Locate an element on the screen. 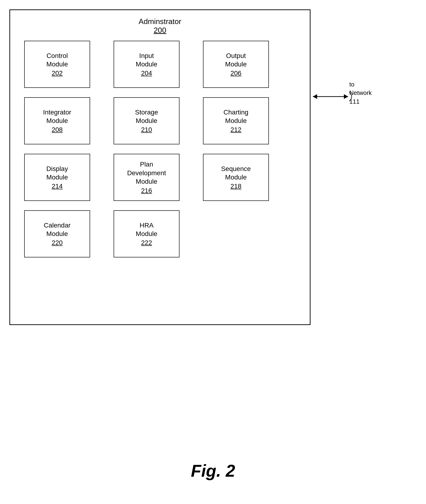  network-number: 111 is located at coordinates (354, 102).